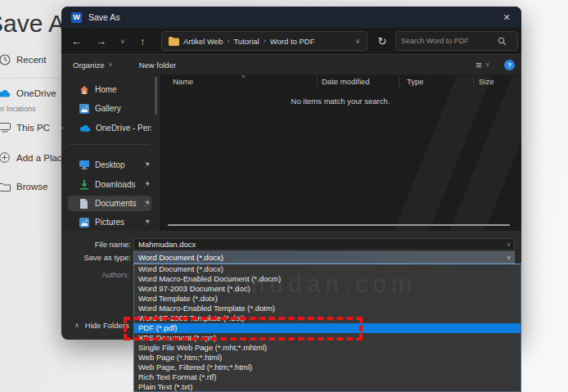  Describe the element at coordinates (291, 41) in the screenshot. I see `navigation-bar: ← → ∨ ↑ Artikel Web › Tutorial › Word to…` at that location.